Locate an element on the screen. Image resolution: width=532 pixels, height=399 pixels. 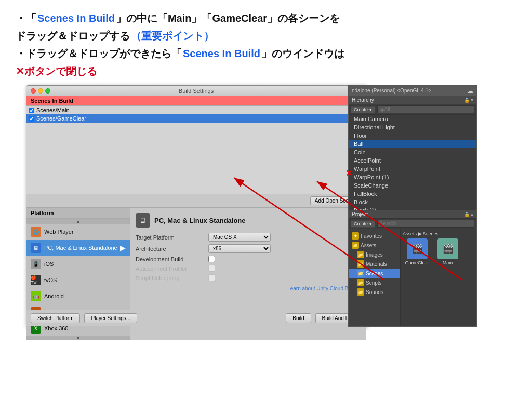
unity-titlebar: ndalone (Personal) <OpenGL 4.1> ☁ is located at coordinates (413, 91).